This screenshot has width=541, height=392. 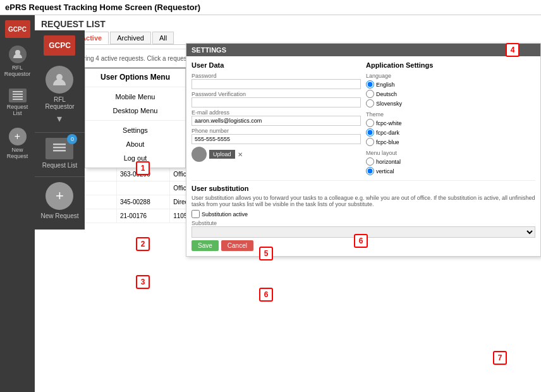 I want to click on menu-divider, so click(x=135, y=120).